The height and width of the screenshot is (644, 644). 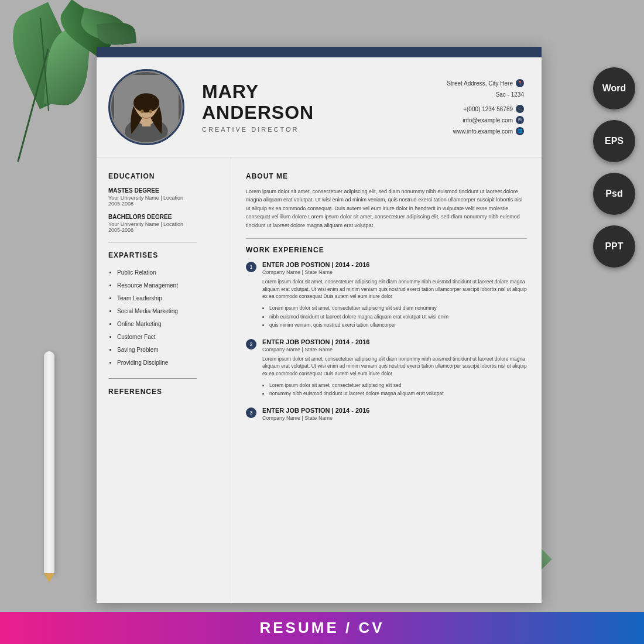 I want to click on work-content-1: ENTER JOB POSTION | 2014 - 2016 Company …, so click(x=395, y=295).